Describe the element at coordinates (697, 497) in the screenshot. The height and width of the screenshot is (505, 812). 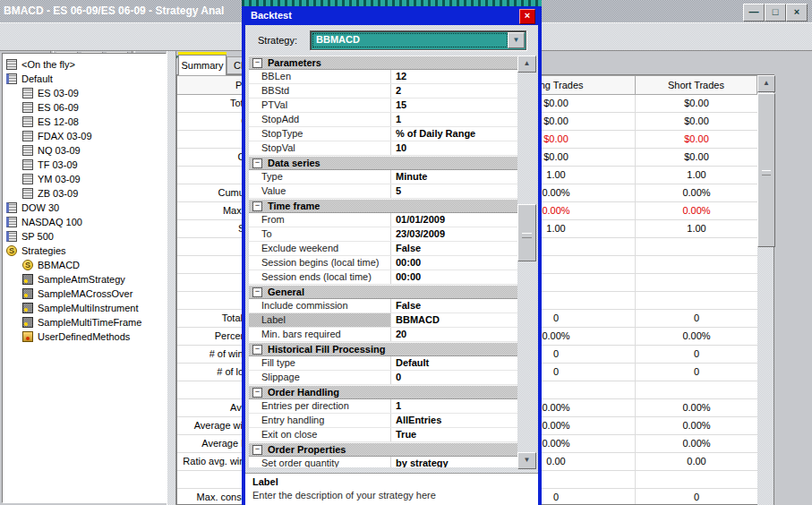
I see `summary-cell: 0` at that location.